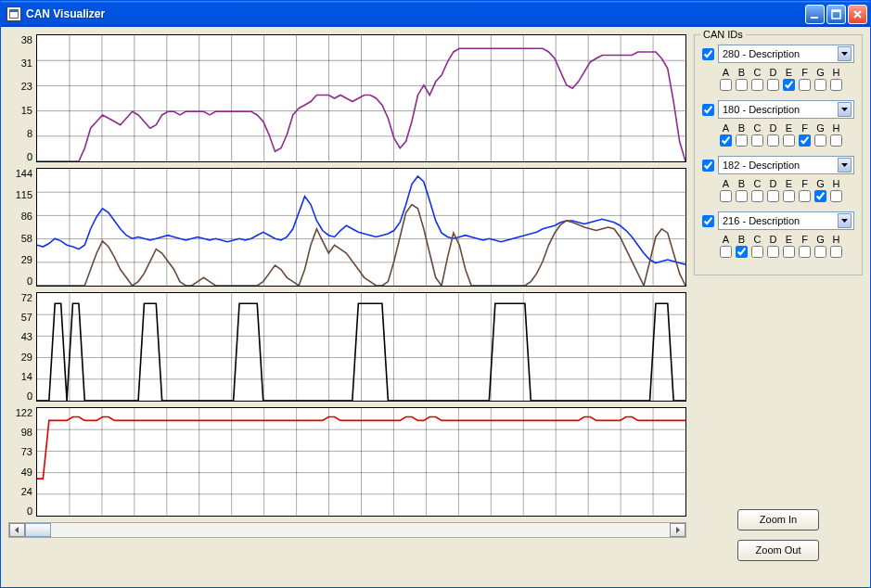 This screenshot has height=588, width=871. What do you see at coordinates (14, 14) in the screenshot?
I see `app-icon` at bounding box center [14, 14].